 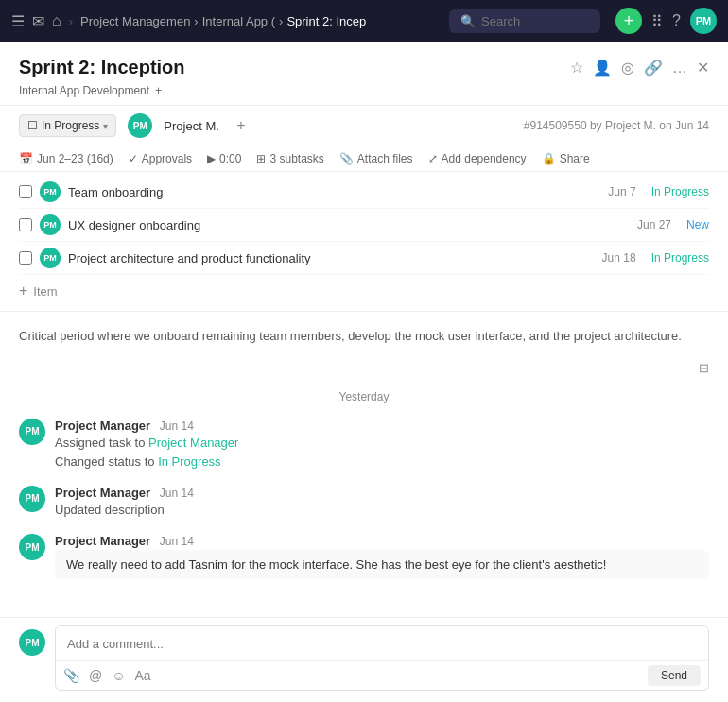 I want to click on more-icon: …, so click(x=680, y=68).